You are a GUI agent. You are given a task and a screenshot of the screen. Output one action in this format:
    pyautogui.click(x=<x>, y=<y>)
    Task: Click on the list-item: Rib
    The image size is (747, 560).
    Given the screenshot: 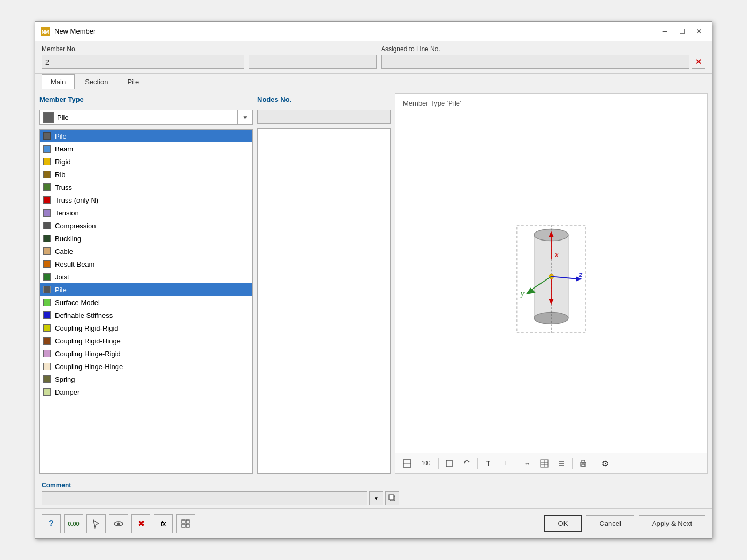 What is the action you would take?
    pyautogui.click(x=146, y=174)
    